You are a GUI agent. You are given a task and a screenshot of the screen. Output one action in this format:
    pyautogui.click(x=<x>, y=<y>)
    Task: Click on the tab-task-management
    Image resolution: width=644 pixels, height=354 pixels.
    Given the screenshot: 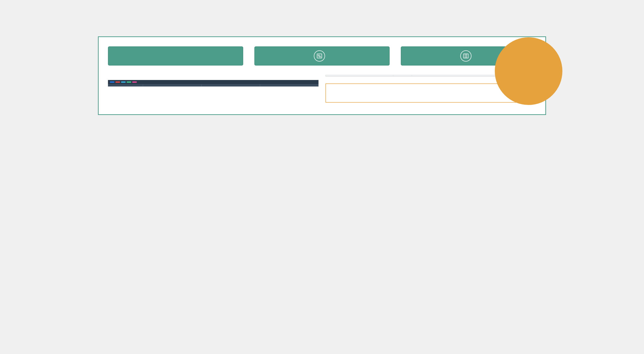 What is the action you would take?
    pyautogui.click(x=176, y=56)
    